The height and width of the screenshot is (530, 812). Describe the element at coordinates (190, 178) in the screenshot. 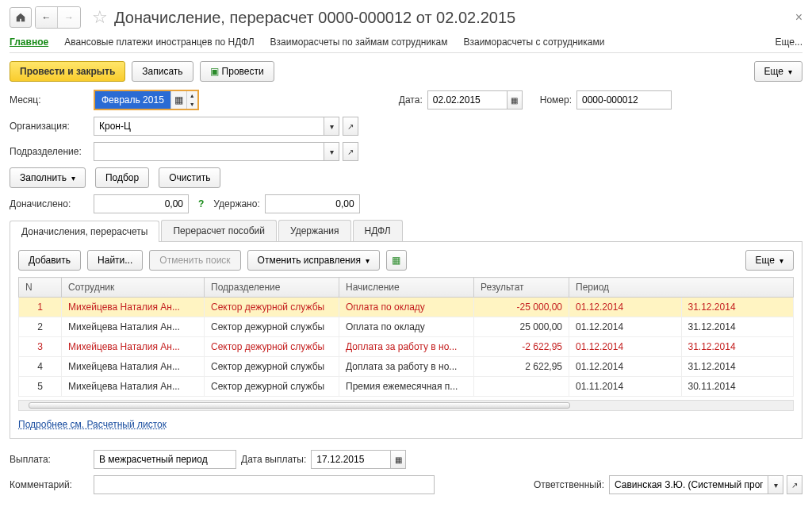

I see `clear-button: Очистить` at that location.